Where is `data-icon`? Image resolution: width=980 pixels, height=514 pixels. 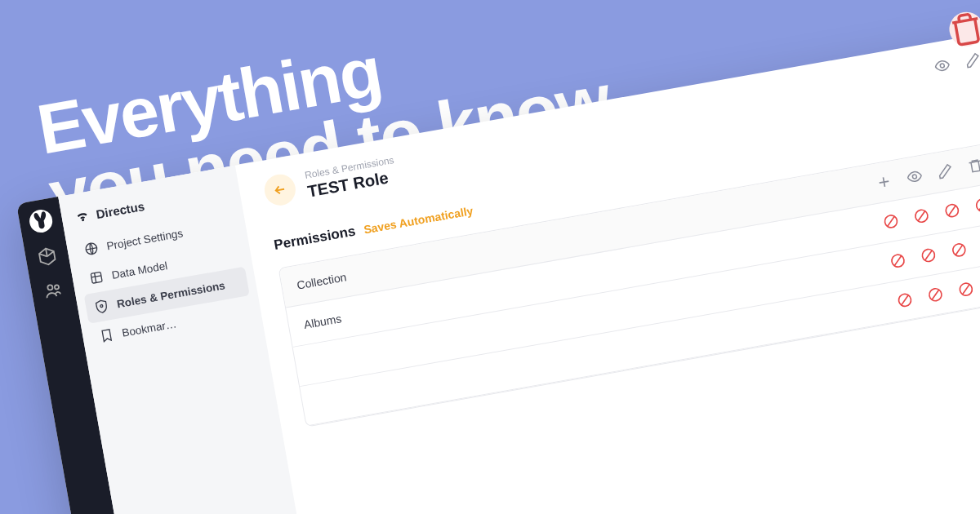 data-icon is located at coordinates (96, 277).